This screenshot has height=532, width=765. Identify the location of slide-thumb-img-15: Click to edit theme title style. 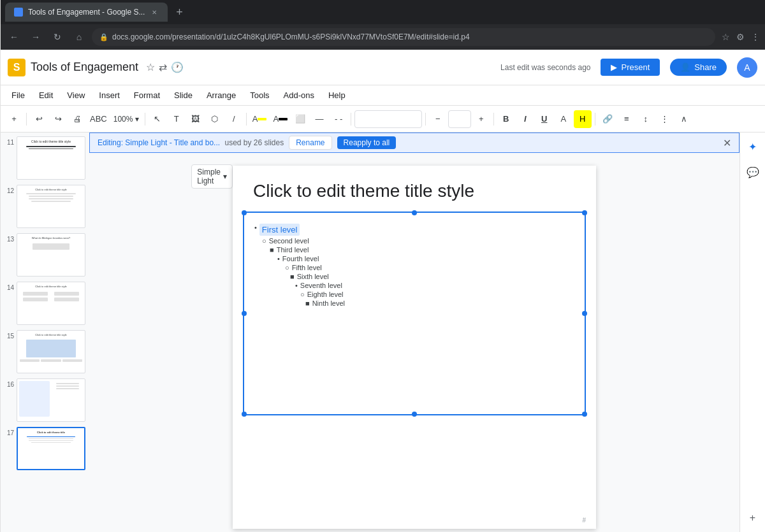
(51, 352).